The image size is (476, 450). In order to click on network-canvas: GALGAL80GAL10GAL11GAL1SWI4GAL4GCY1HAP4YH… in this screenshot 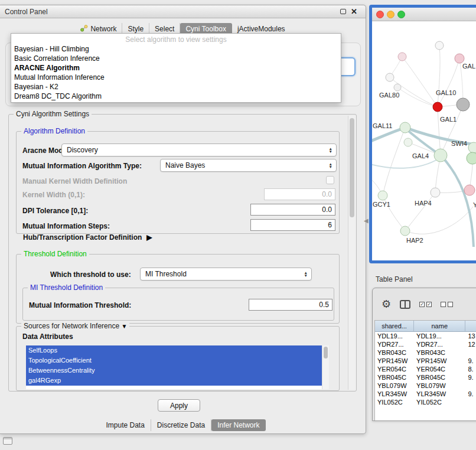, I will do `click(424, 134)`.